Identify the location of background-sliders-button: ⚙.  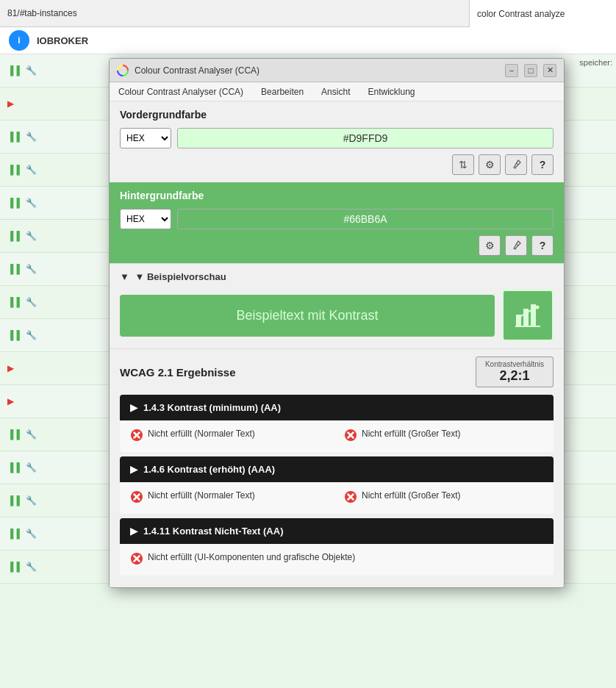
(490, 246).